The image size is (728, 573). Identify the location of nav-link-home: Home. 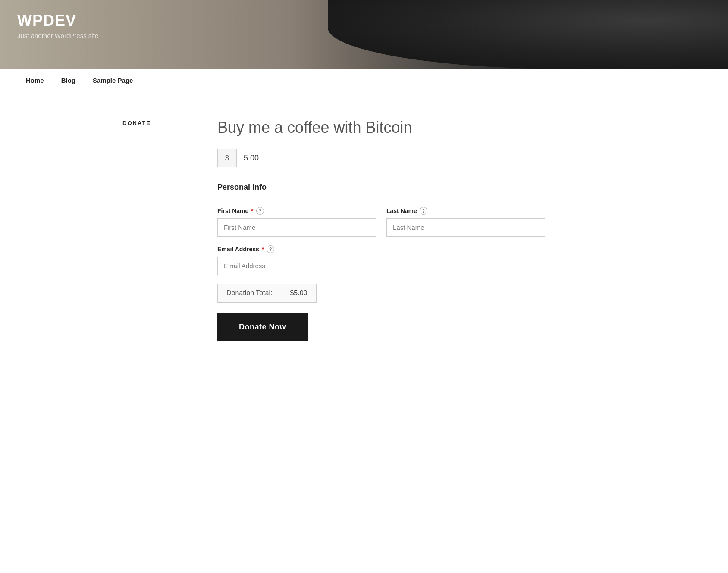
(35, 80).